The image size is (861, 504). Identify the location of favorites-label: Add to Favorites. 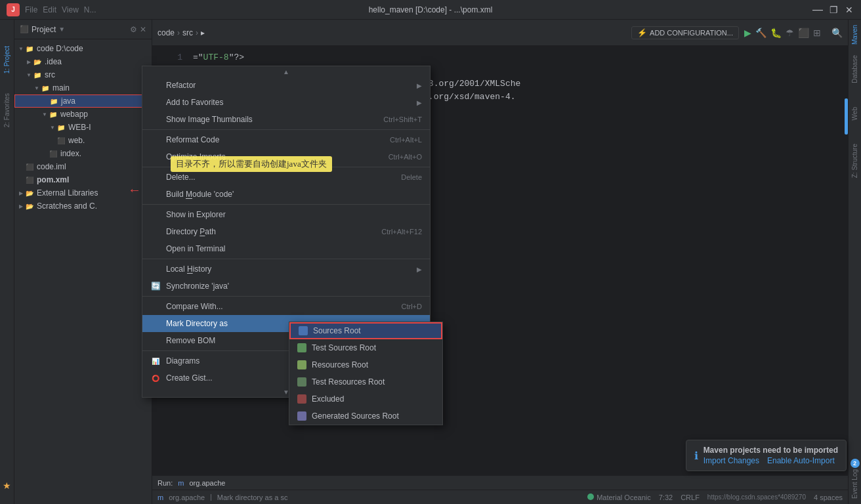
(194, 102).